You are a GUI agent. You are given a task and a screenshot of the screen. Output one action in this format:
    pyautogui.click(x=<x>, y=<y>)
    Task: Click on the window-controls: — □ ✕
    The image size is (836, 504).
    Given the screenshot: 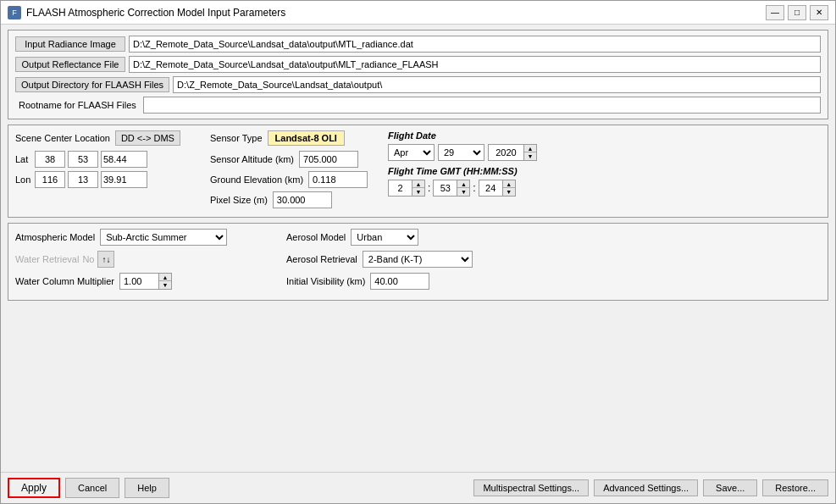 What is the action you would take?
    pyautogui.click(x=797, y=13)
    